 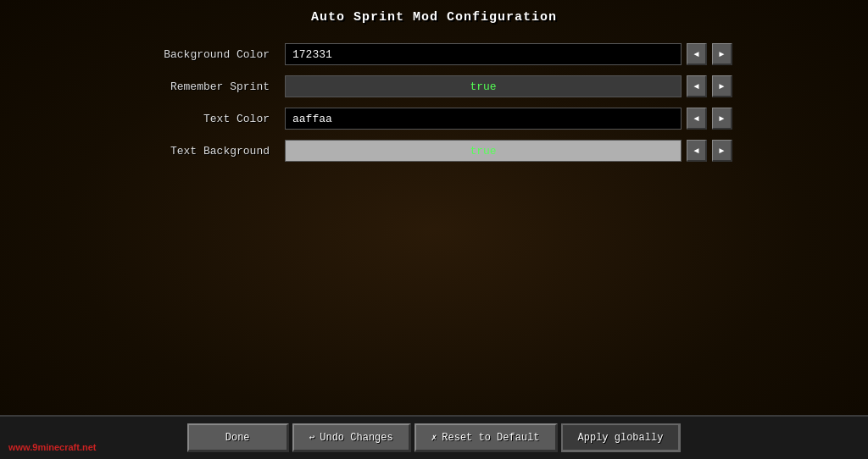 What do you see at coordinates (434, 86) in the screenshot?
I see `remember-sprint-row: Remember Sprint true ◄ ►` at bounding box center [434, 86].